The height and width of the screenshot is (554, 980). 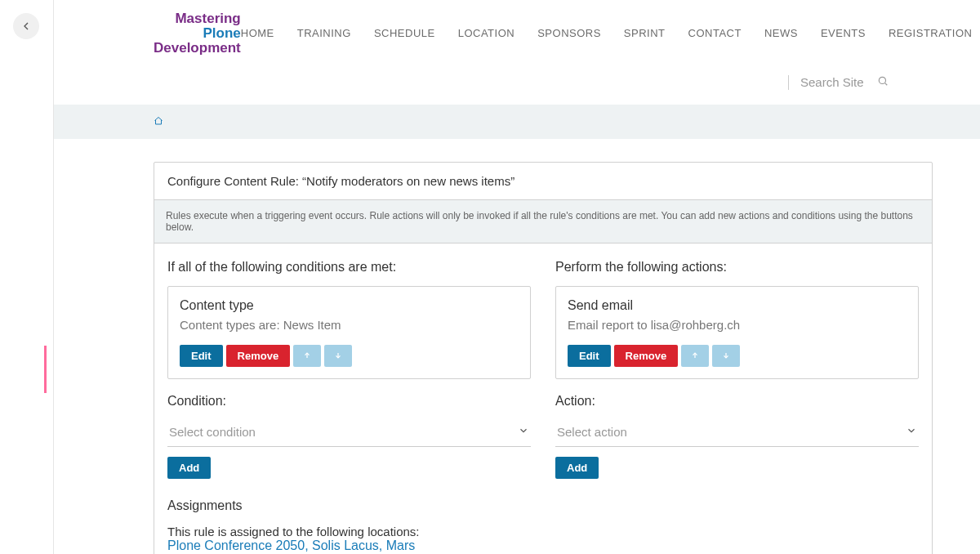 I want to click on pink-indicator, so click(x=46, y=369).